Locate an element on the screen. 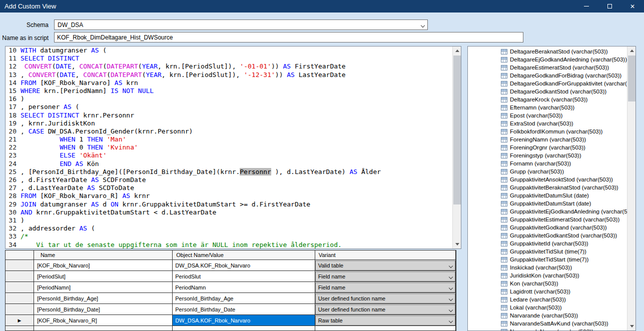 This screenshot has width=644, height=331. tree-item: Epost (varchar(503)) is located at coordinates (547, 116).